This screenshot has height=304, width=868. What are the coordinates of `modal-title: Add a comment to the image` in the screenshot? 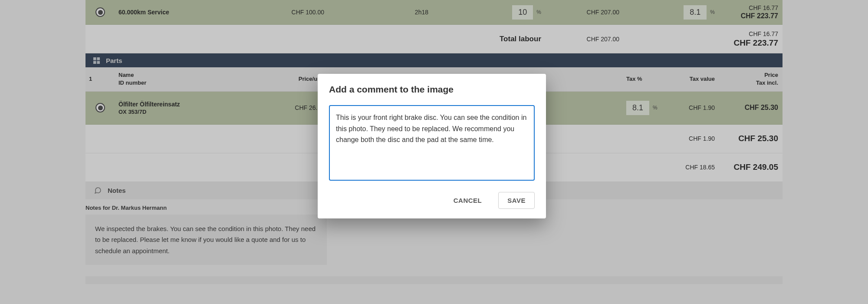 It's located at (432, 89).